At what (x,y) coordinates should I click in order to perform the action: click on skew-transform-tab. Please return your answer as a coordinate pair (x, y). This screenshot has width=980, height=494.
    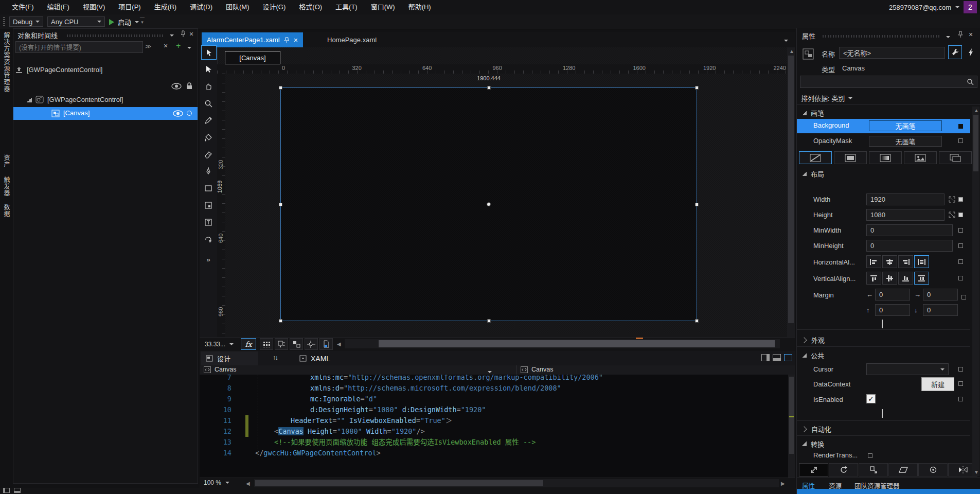
    Looking at the image, I should click on (903, 470).